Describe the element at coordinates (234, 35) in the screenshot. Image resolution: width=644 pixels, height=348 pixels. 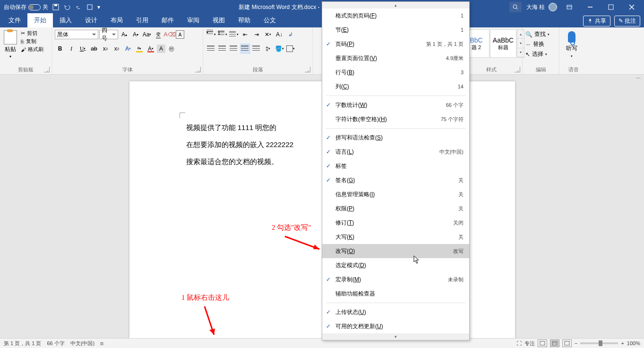
I see `multilevel-list-button: ▾` at that location.